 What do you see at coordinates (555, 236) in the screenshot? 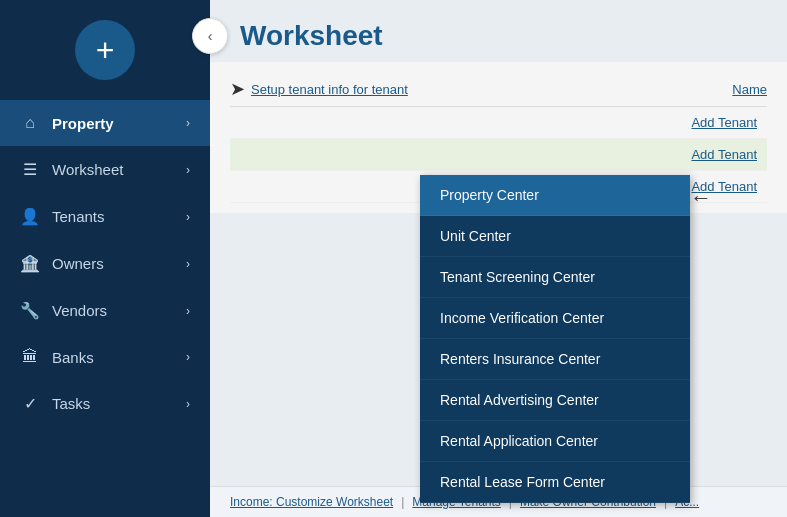
I see `dropdown-item-unit-center: Unit Center` at bounding box center [555, 236].